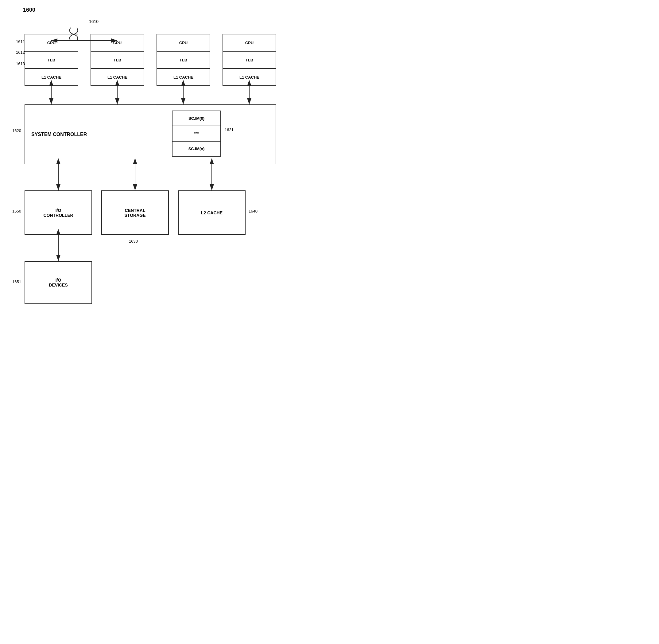 Image resolution: width=659 pixels, height=644 pixels. I want to click on io-devices-box: I/O DEVICES, so click(58, 283).